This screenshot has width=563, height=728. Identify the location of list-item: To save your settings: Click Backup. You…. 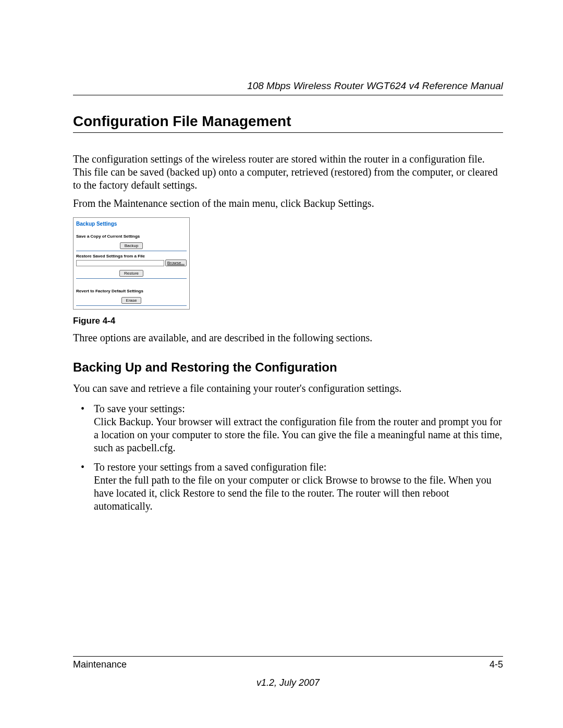
(288, 428).